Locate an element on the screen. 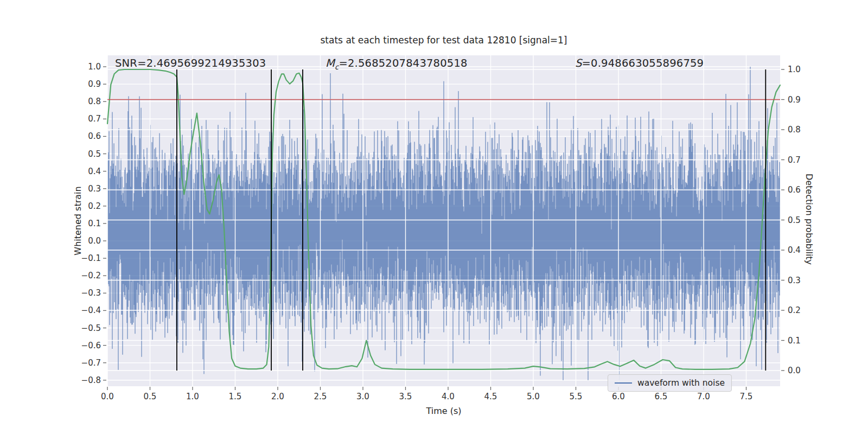 The width and height of the screenshot is (868, 434). x-tick-label: 7.0 is located at coordinates (704, 397).